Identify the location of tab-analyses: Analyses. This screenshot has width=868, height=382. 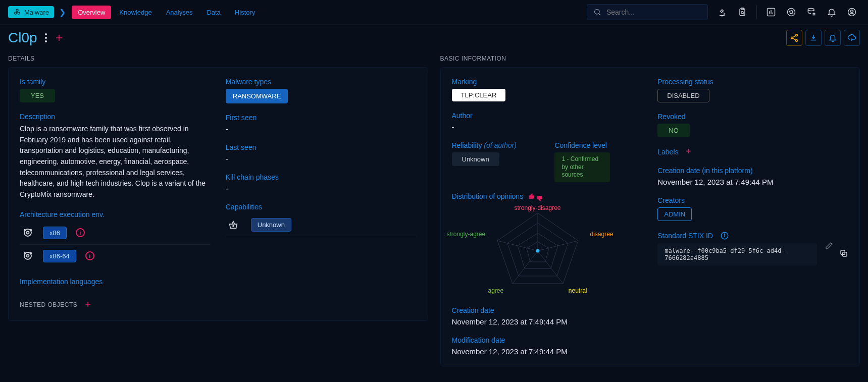
(180, 12).